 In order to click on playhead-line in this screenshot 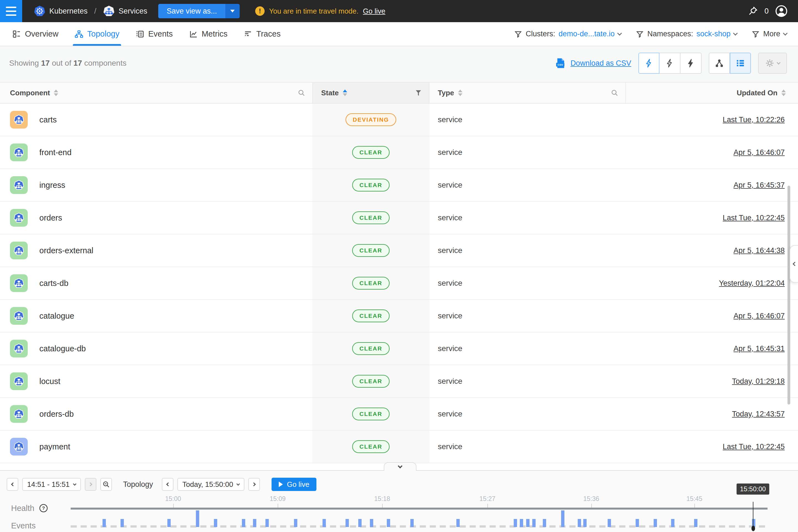, I will do `click(753, 515)`.